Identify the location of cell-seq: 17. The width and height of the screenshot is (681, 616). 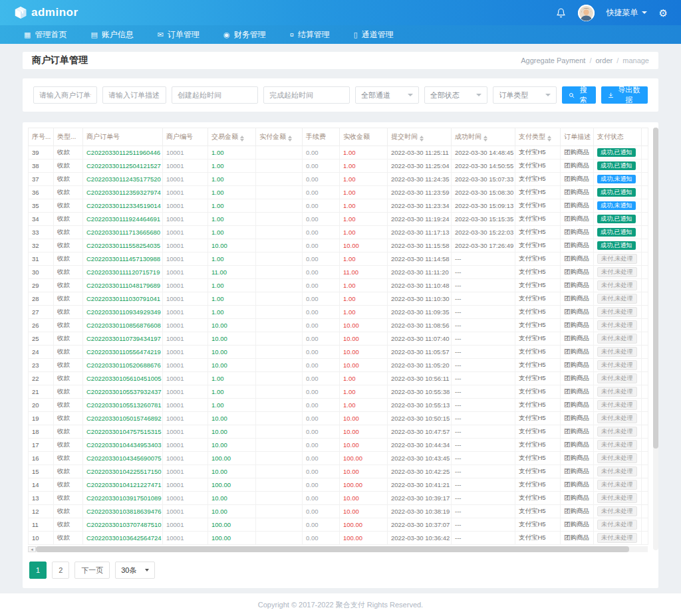
(41, 445).